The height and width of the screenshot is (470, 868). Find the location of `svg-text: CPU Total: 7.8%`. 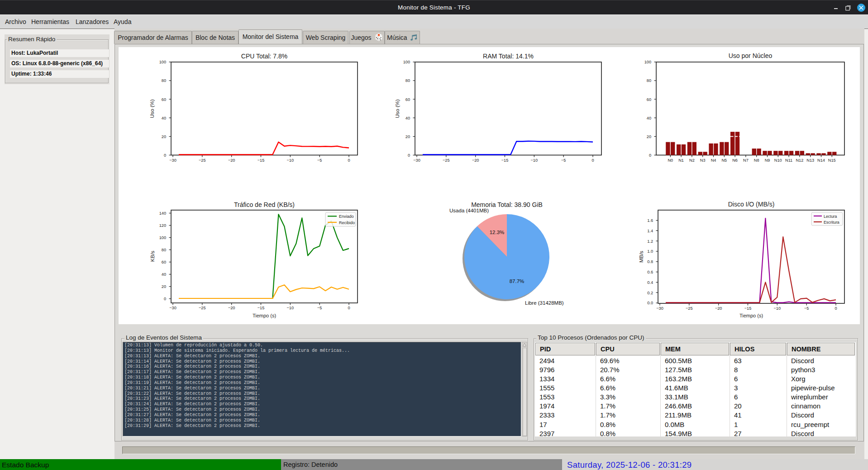

svg-text: CPU Total: 7.8% is located at coordinates (264, 56).